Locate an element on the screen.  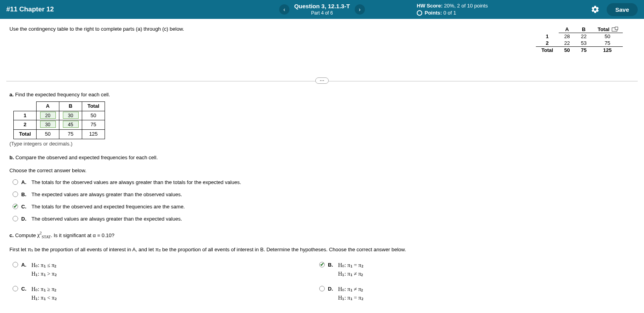
part-b-text: Compare the observed and expected freque… is located at coordinates (86, 157).